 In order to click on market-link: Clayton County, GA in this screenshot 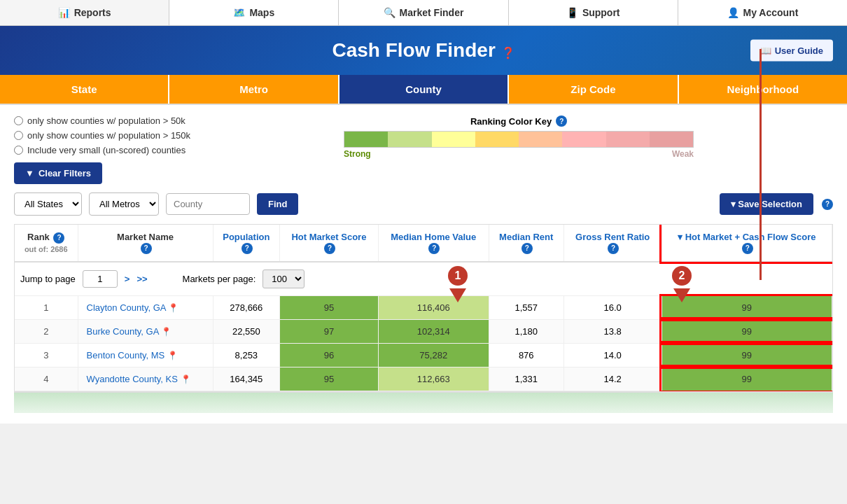, I will do `click(126, 308)`.